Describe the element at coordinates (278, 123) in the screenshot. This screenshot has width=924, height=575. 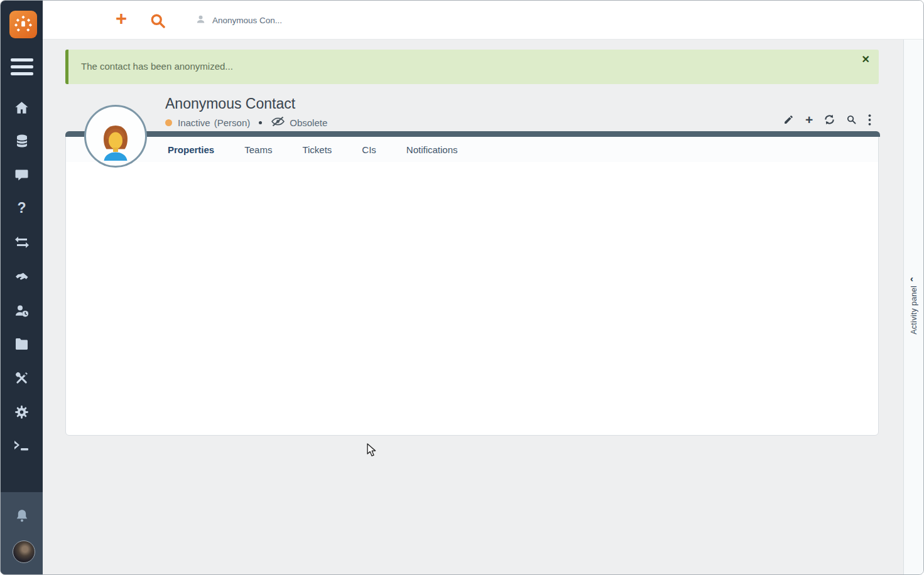
I see `obsolete-eye-slash-icon` at that location.